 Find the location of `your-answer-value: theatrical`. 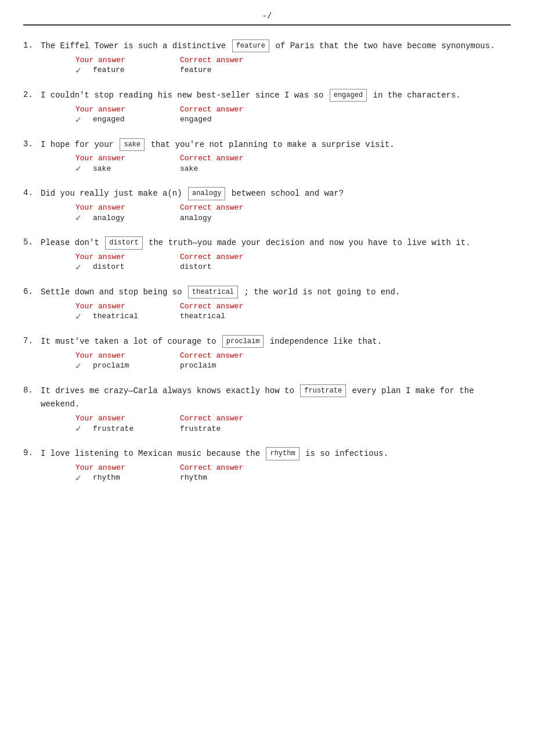

your-answer-value: theatrical is located at coordinates (136, 316).